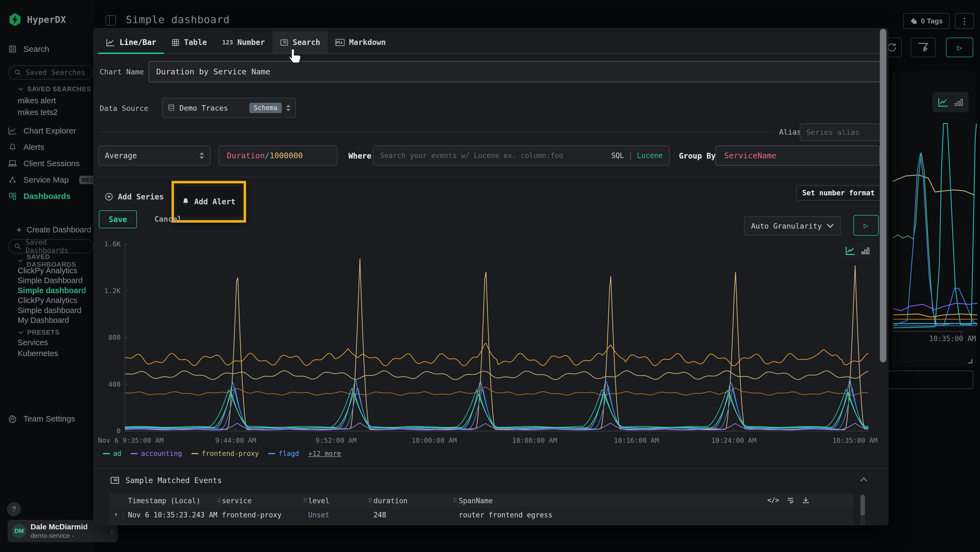 The width and height of the screenshot is (980, 552). Describe the element at coordinates (41, 419) in the screenshot. I see `sidebar-item-team-settings: Team Settings` at that location.